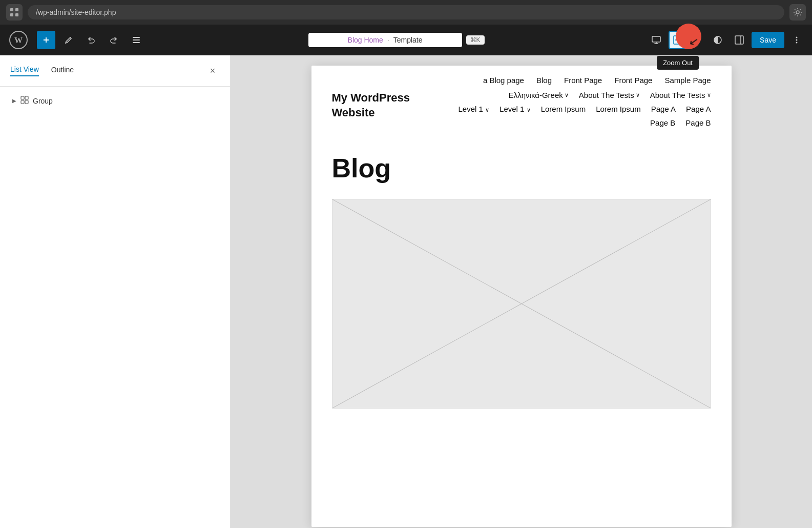 This screenshot has height=528, width=812. I want to click on sidebar-content: ▶ Group, so click(115, 100).